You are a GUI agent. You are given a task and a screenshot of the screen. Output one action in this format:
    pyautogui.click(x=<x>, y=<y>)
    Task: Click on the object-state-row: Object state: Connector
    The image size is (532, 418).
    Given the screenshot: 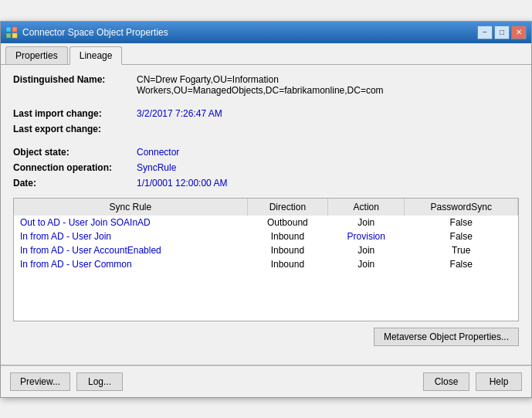 What is the action you would take?
    pyautogui.click(x=266, y=152)
    